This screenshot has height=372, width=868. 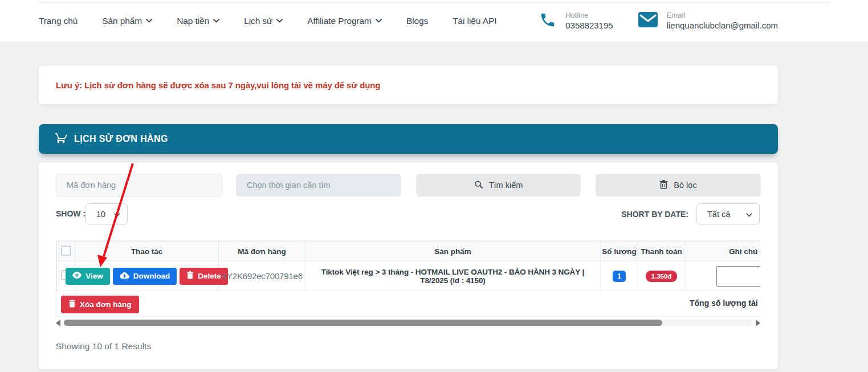 I want to click on order-code: XY2K692ec700791e6, so click(x=262, y=276).